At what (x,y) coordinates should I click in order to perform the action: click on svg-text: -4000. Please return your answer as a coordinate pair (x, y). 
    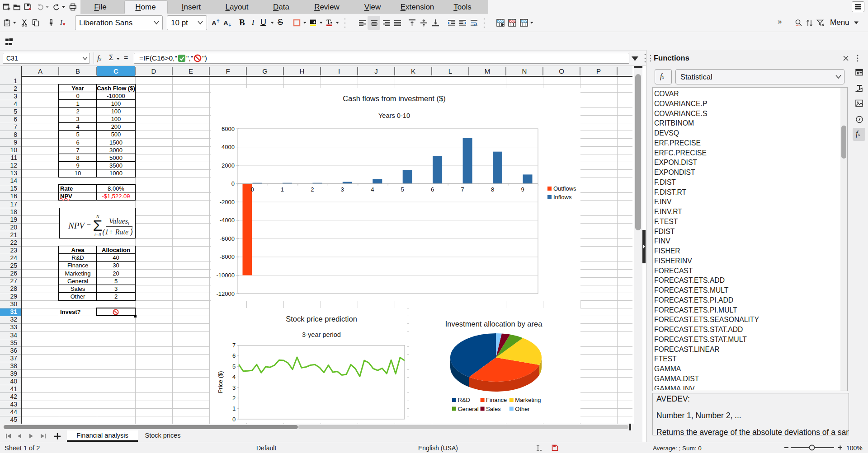
    Looking at the image, I should click on (227, 220).